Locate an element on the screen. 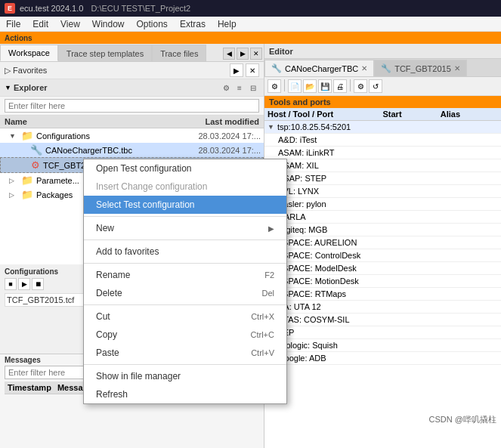 This screenshot has width=501, height=448. tab-workspace: Workspace is located at coordinates (29, 53).